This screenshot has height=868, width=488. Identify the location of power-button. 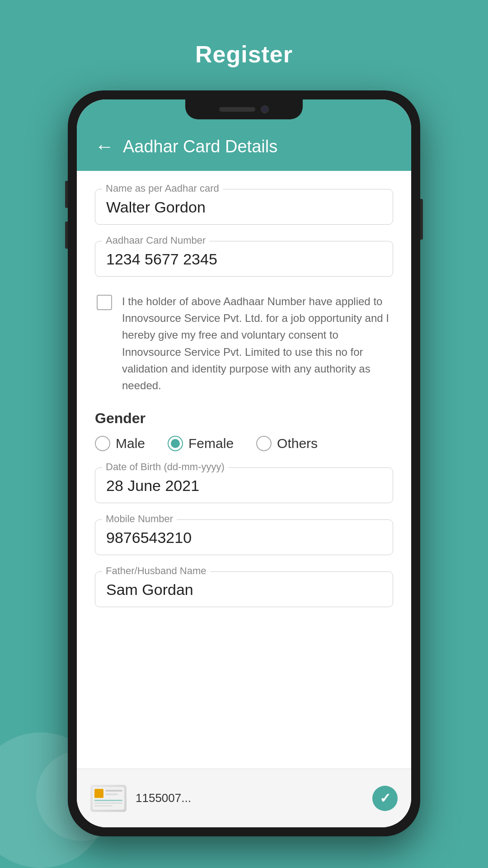
(422, 219).